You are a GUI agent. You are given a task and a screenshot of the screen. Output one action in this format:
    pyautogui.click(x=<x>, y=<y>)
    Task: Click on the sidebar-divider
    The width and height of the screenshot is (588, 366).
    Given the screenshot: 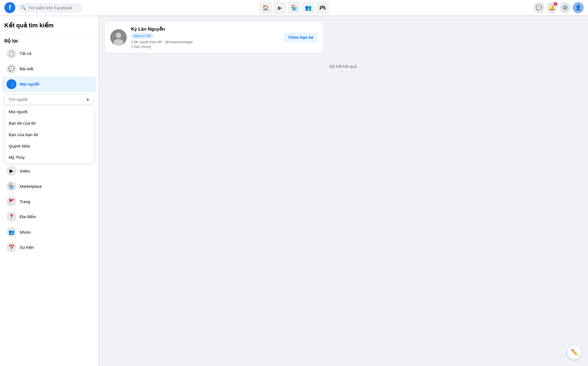 What is the action you would take?
    pyautogui.click(x=49, y=33)
    